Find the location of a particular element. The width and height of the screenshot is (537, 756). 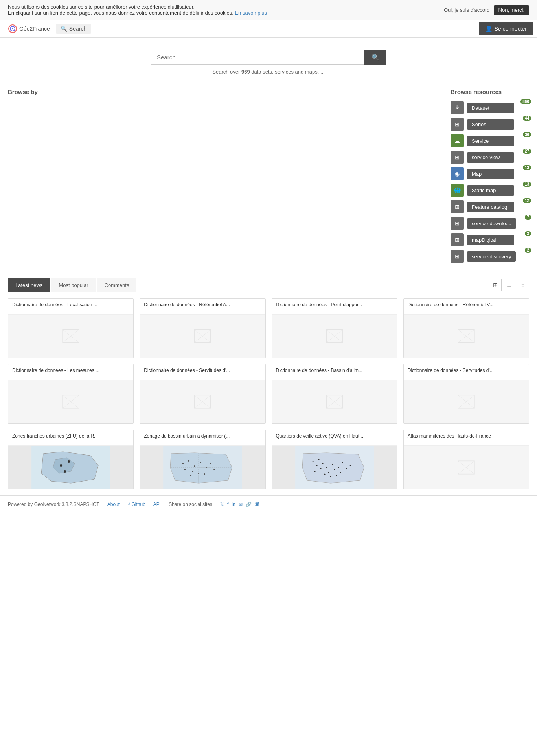

twitter-icon: 𝕏 is located at coordinates (222, 504).